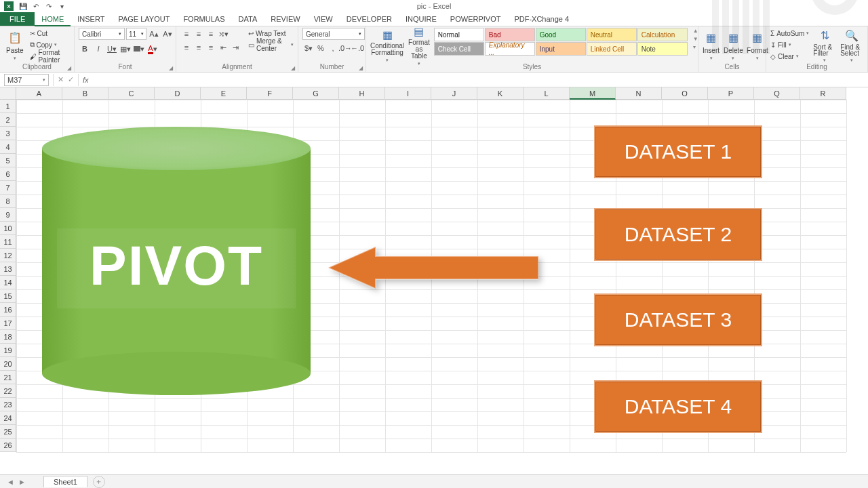  What do you see at coordinates (321, 48) in the screenshot?
I see `percent-format-button: %` at bounding box center [321, 48].